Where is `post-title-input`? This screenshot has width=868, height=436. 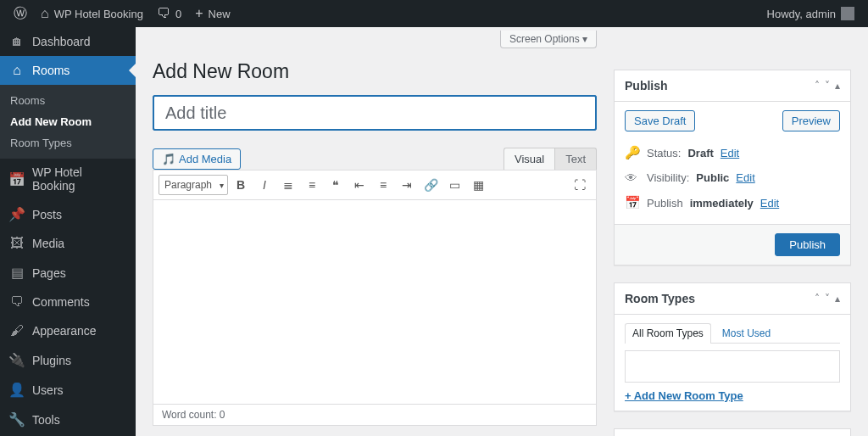 post-title-input is located at coordinates (375, 113).